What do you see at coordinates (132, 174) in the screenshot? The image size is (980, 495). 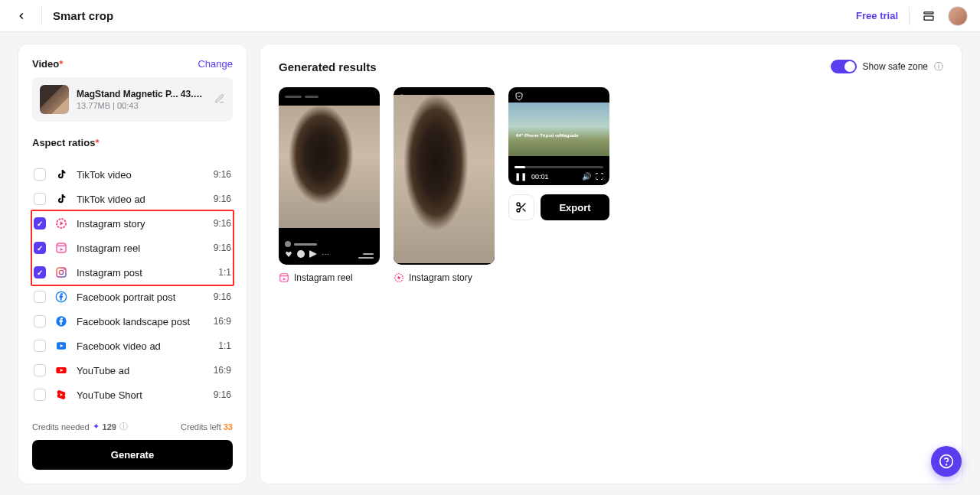 I see `ratio-row-tiktok: TikTok video9:16` at bounding box center [132, 174].